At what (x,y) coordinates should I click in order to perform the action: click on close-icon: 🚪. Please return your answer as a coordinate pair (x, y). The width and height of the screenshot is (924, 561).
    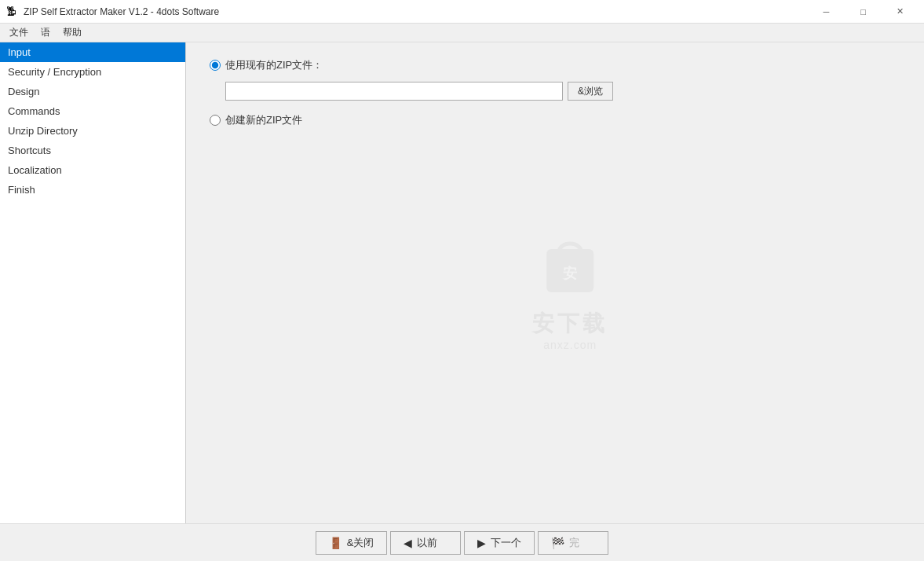
    Looking at the image, I should click on (336, 543).